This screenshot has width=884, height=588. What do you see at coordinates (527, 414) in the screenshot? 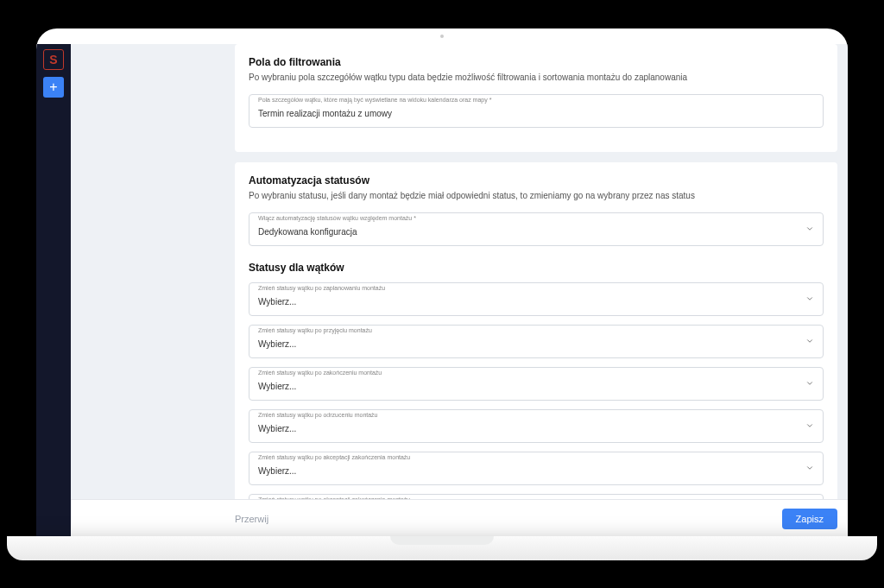
I see `field-label: Zmień statusy wątku po odrzuceniu montaż…` at bounding box center [527, 414].